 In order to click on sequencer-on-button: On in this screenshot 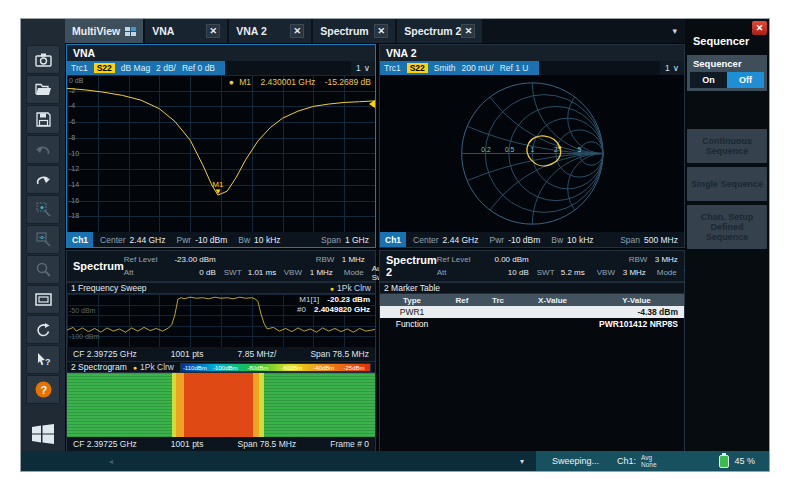, I will do `click(708, 80)`.